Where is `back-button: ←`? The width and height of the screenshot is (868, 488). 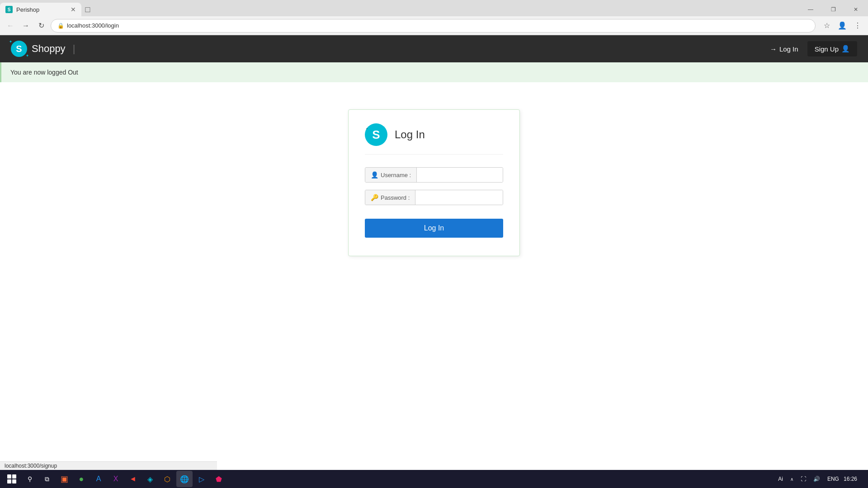 back-button: ← is located at coordinates (10, 26).